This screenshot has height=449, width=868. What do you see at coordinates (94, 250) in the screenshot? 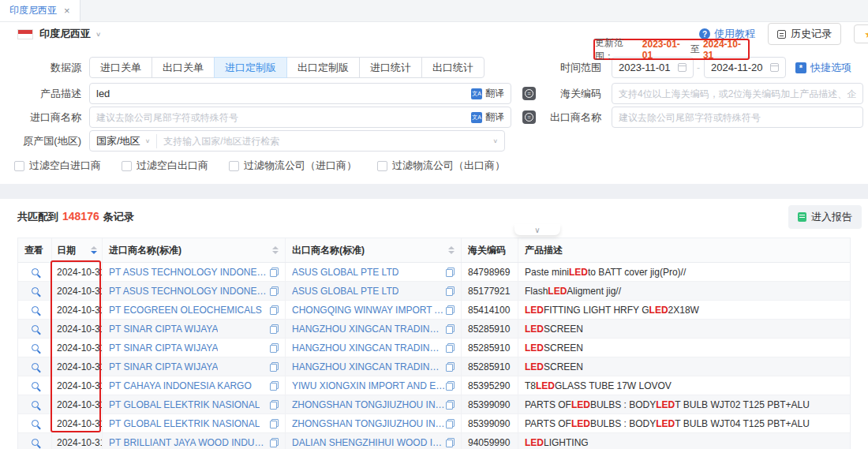
I see `sort-icon-date` at bounding box center [94, 250].